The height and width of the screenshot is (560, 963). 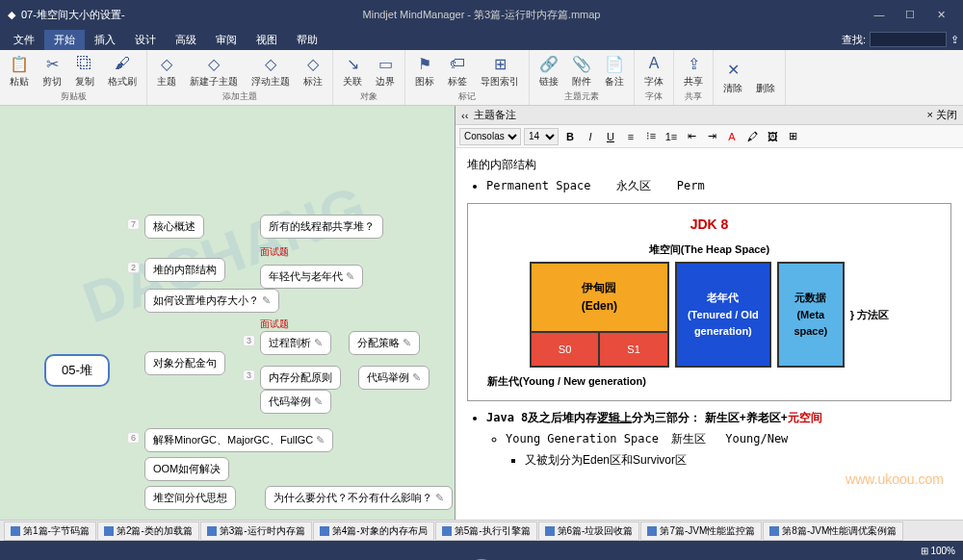 What do you see at coordinates (709, 115) in the screenshot?
I see `notes-header: ‹‹ 主题备注 × 关闭` at bounding box center [709, 115].